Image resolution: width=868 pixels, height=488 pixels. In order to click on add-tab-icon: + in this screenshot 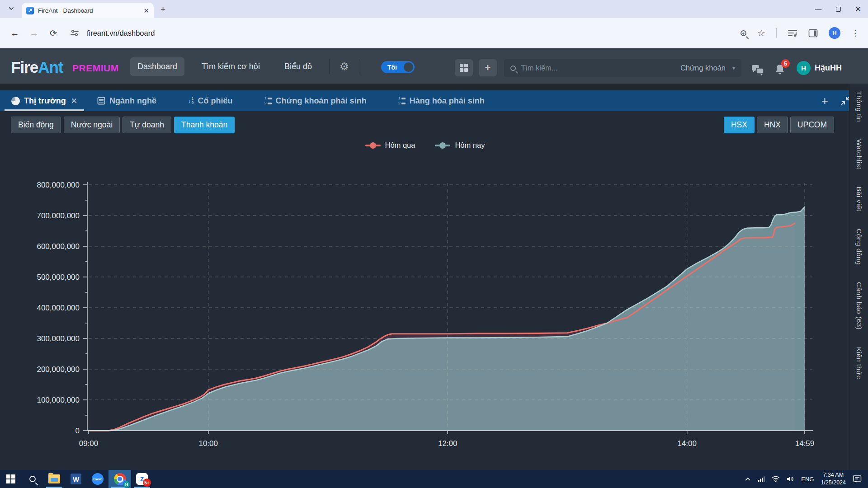, I will do `click(825, 101)`.